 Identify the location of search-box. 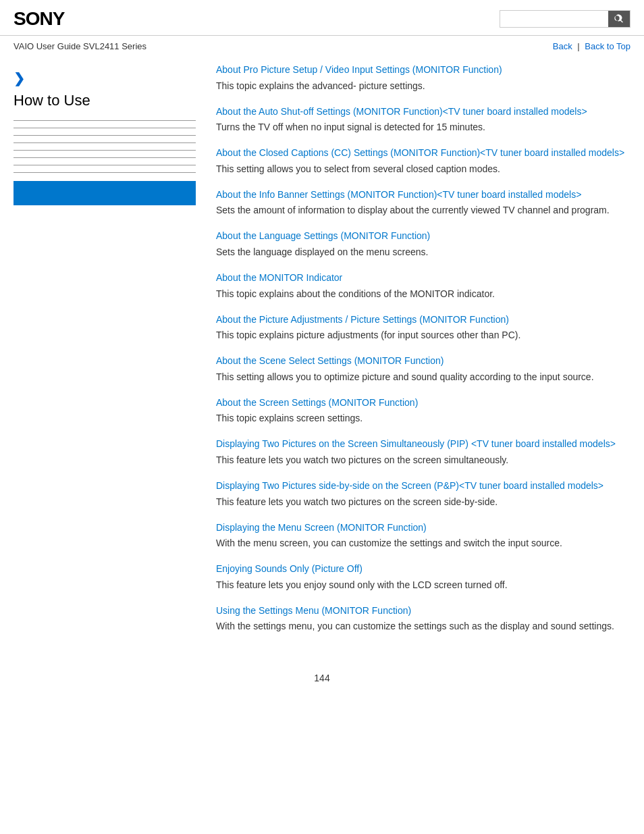
(565, 19).